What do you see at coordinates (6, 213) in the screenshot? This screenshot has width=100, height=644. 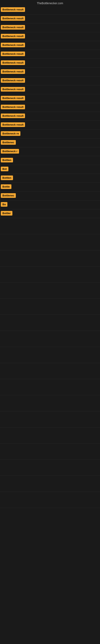 I see `bottleneck-result-badge: Bottler` at bounding box center [6, 213].